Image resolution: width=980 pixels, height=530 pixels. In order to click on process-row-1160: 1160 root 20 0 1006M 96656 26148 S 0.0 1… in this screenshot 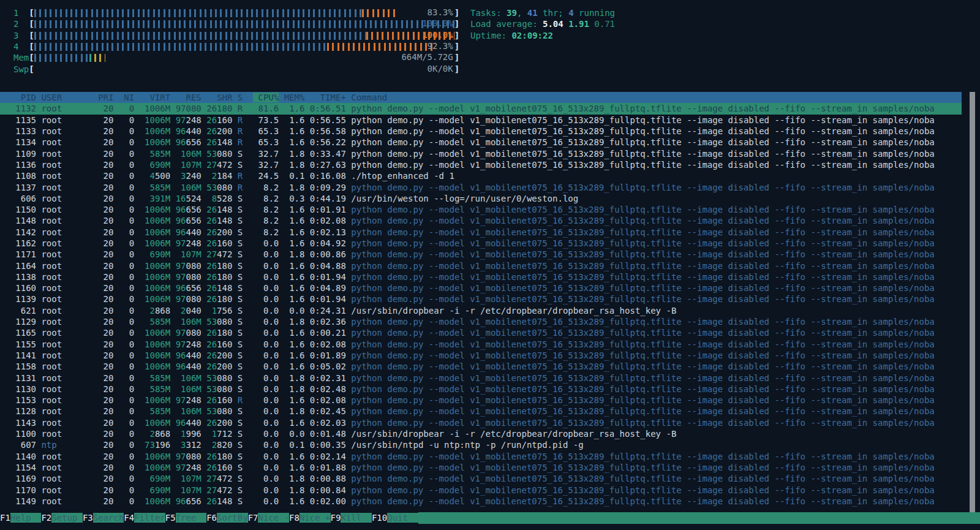, I will do `click(481, 288)`.